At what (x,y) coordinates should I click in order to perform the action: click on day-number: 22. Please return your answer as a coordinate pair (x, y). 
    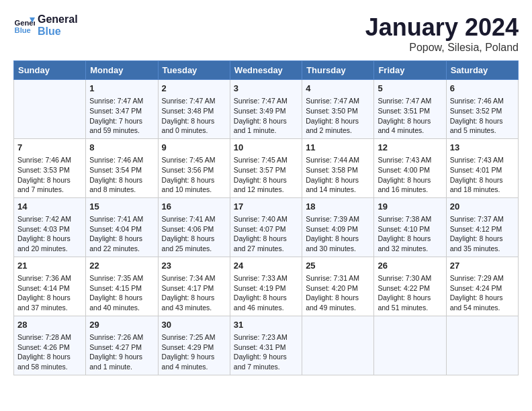
    Looking at the image, I should click on (122, 266).